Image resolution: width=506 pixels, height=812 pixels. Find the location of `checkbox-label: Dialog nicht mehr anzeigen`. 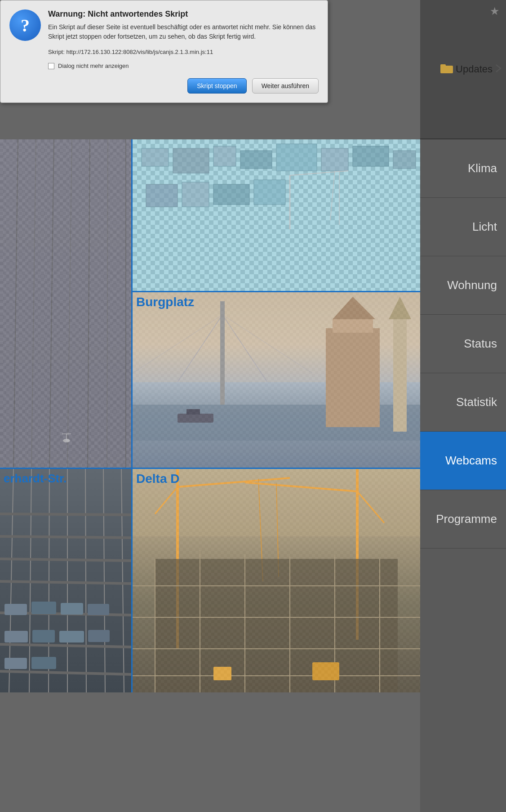

checkbox-label: Dialog nicht mehr anzeigen is located at coordinates (93, 66).